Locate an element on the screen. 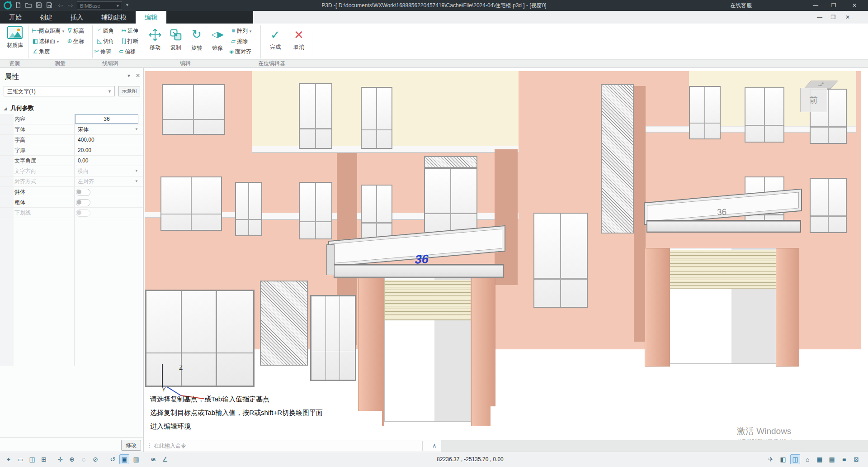  group-label-inplace-editor: 在位编辑器 is located at coordinates (272, 63).